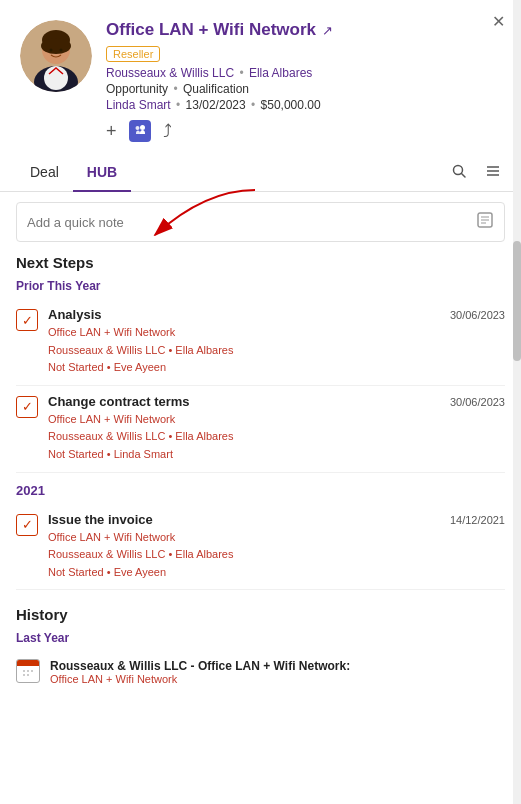 The width and height of the screenshot is (521, 804). Describe the element at coordinates (216, 89) in the screenshot. I see `stage-label: Qualification` at that location.